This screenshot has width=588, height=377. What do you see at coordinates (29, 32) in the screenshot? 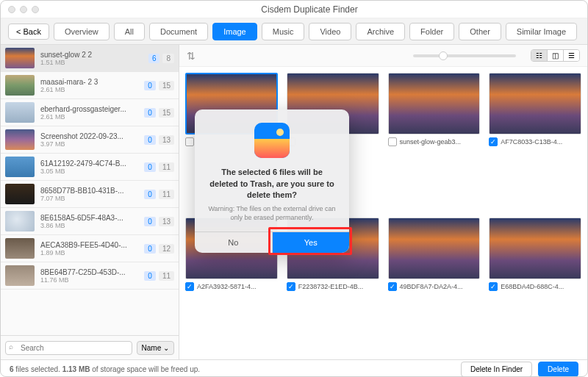
I see `back-button: < Back` at bounding box center [29, 32].